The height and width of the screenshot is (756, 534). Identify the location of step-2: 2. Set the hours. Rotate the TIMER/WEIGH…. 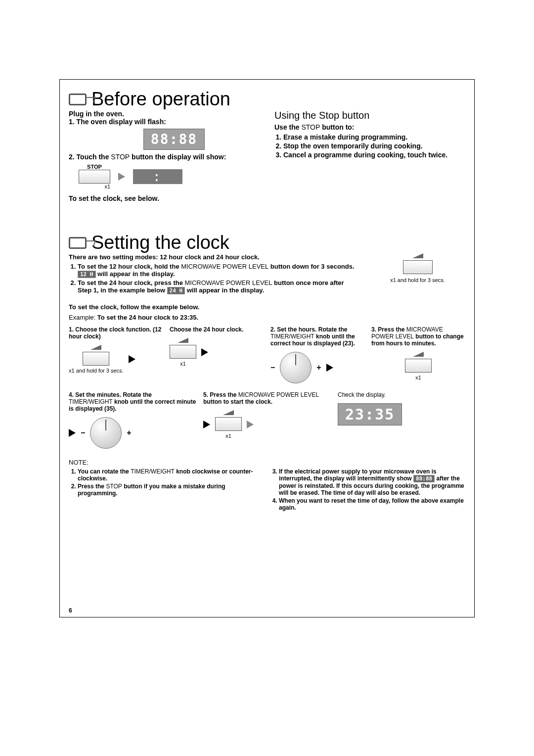
(317, 355).